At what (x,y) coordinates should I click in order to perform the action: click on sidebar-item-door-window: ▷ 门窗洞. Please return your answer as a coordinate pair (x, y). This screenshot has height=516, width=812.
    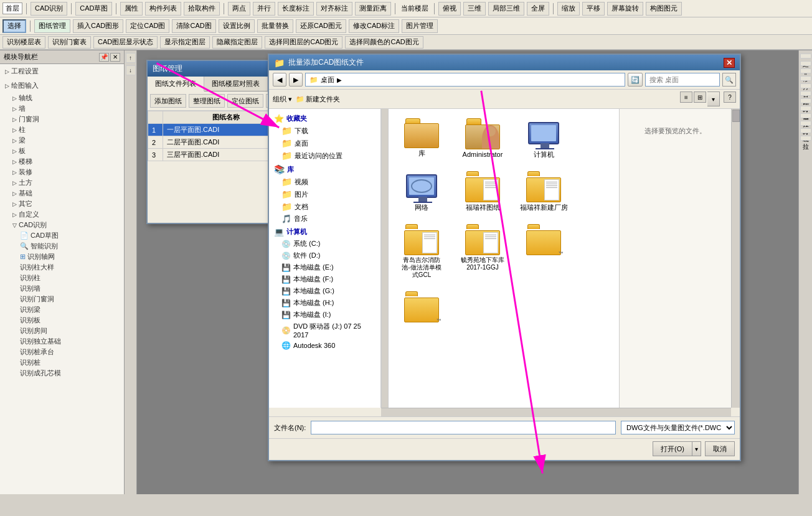
    Looking at the image, I should click on (62, 120).